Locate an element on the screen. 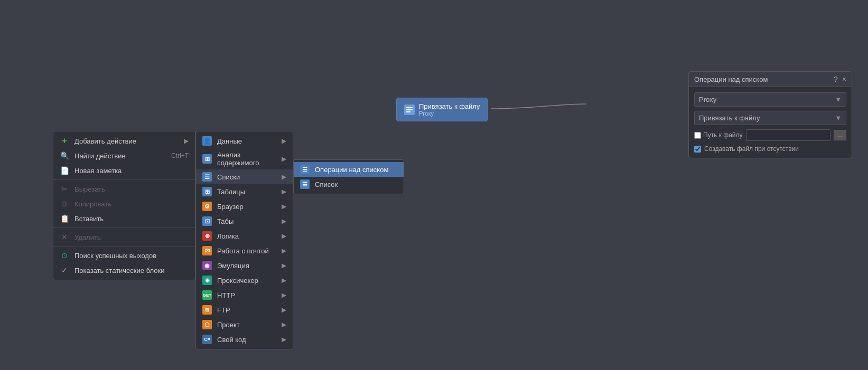 The image size is (868, 370). menu-item-label: Операции над списком is located at coordinates (356, 170).